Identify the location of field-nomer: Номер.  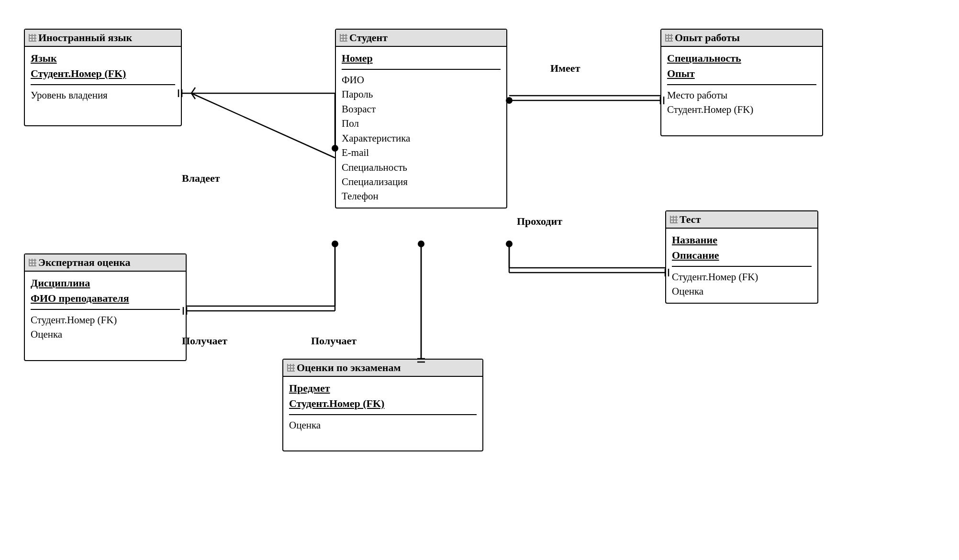
(421, 58).